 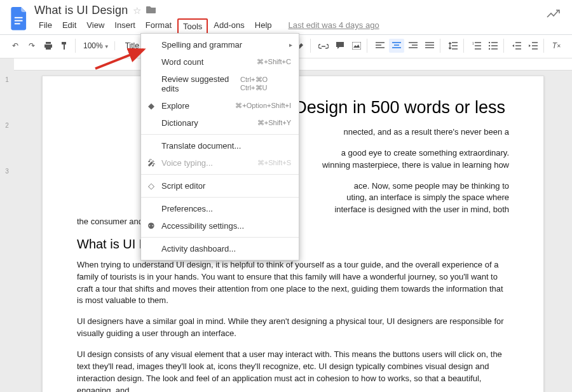 What do you see at coordinates (65, 46) in the screenshot?
I see `paint-format-icon` at bounding box center [65, 46].